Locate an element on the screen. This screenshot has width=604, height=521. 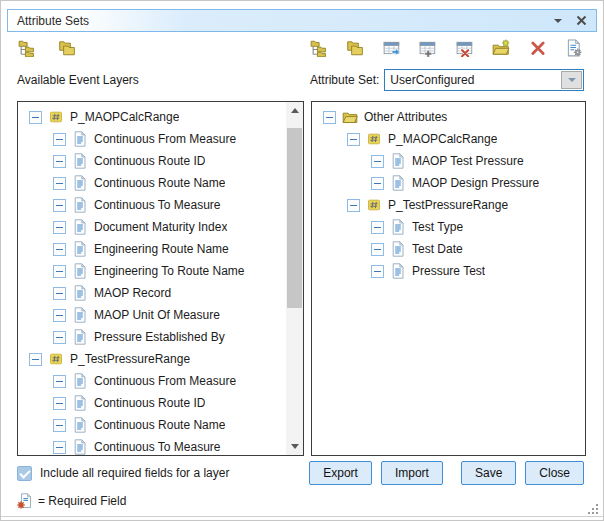
folderGear-icon is located at coordinates (501, 48).